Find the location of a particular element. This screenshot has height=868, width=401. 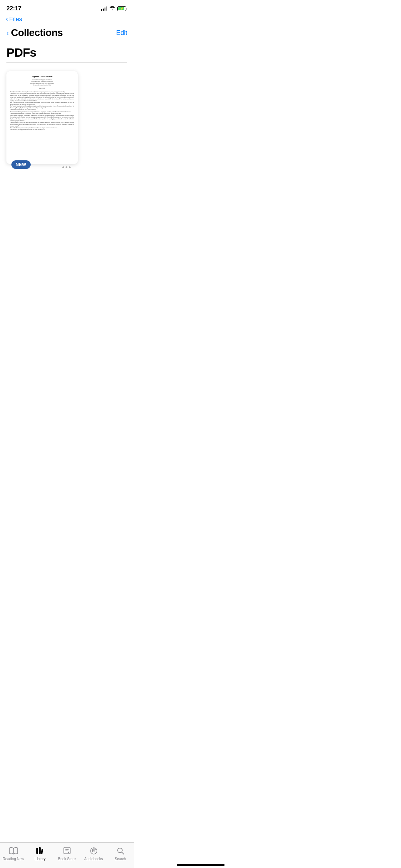

new-badge: NEW is located at coordinates (21, 165).